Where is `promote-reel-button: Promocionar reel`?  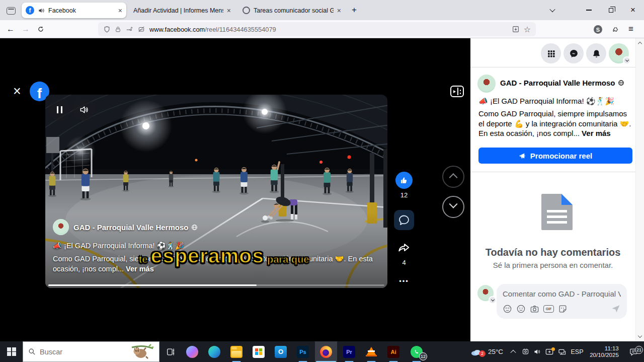 promote-reel-button: Promocionar reel is located at coordinates (555, 156).